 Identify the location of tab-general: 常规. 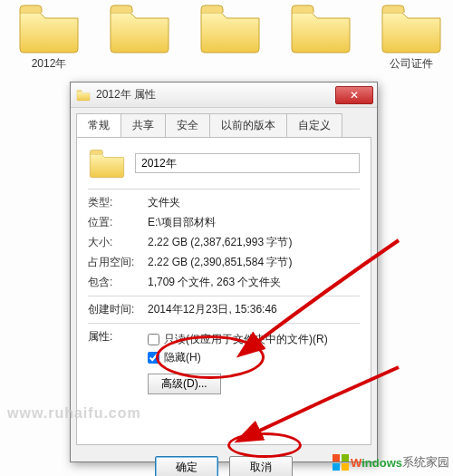
(99, 125).